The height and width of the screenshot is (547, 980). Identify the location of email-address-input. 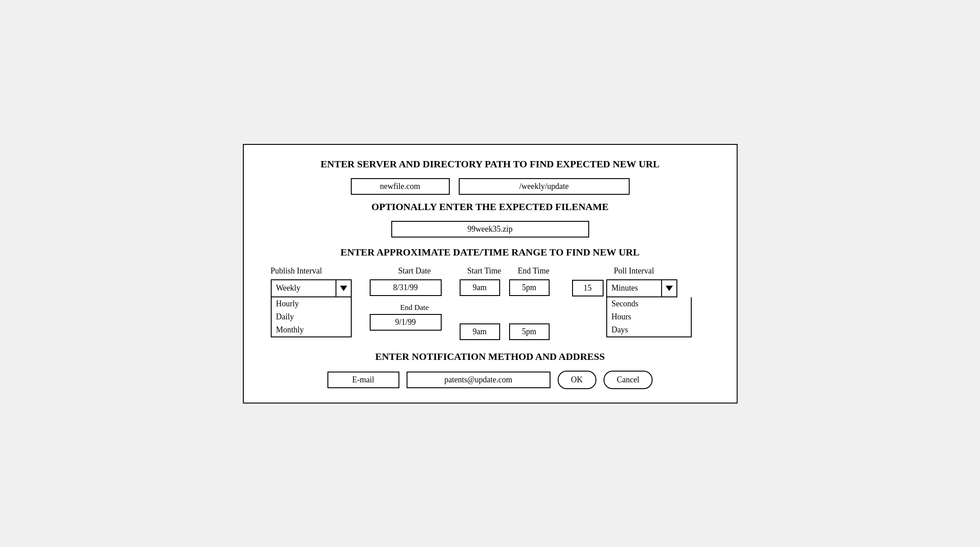
(479, 380).